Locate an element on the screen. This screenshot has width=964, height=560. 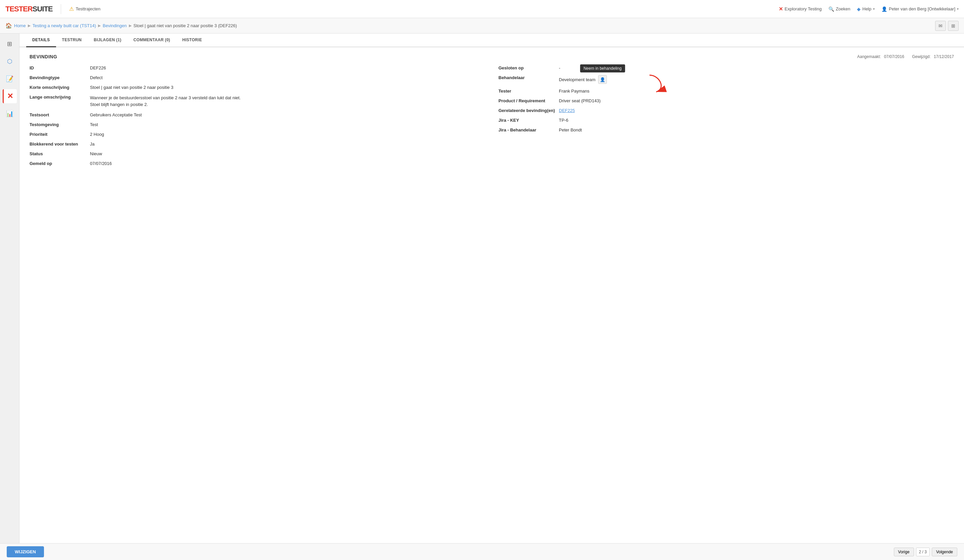
field-value-jira-key: TP-6 is located at coordinates (757, 120).